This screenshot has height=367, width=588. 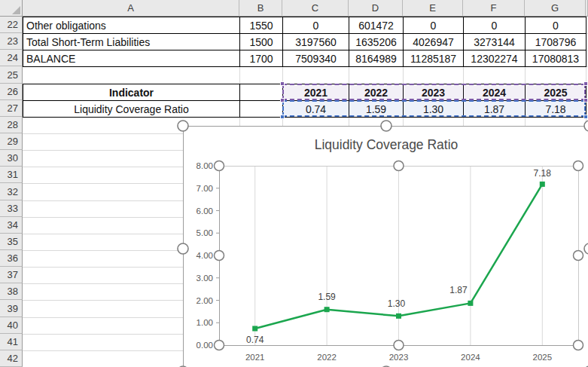 What do you see at coordinates (255, 340) in the screenshot?
I see `data-label-2021: 0.74` at bounding box center [255, 340].